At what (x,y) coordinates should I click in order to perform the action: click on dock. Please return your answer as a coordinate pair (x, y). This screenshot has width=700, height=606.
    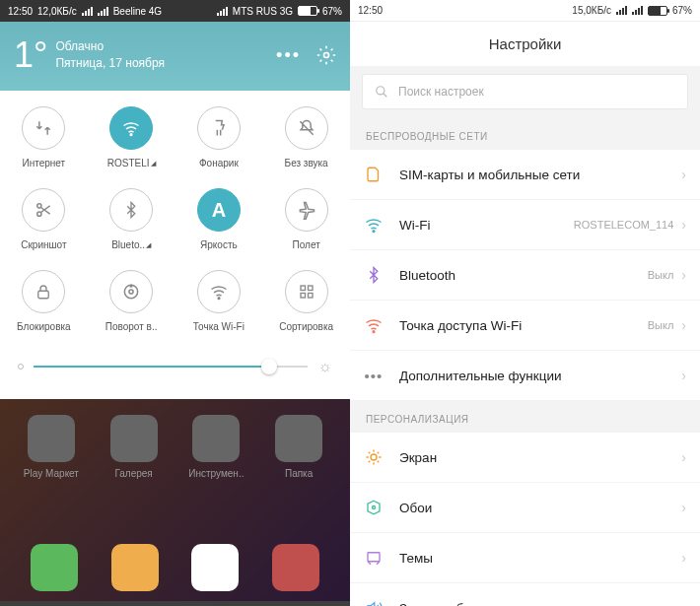
    Looking at the image, I should click on (175, 568).